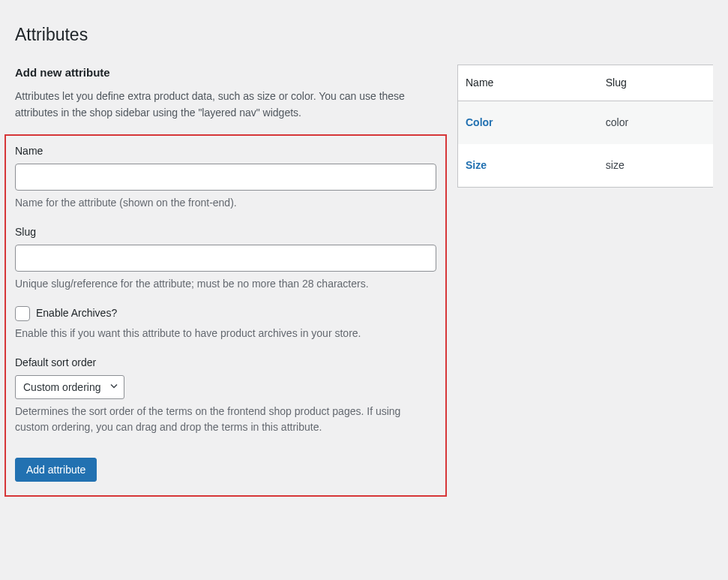 This screenshot has height=580, width=728. Describe the element at coordinates (226, 284) in the screenshot. I see `slug-description: Unique slug/reference for the attribute;…` at that location.